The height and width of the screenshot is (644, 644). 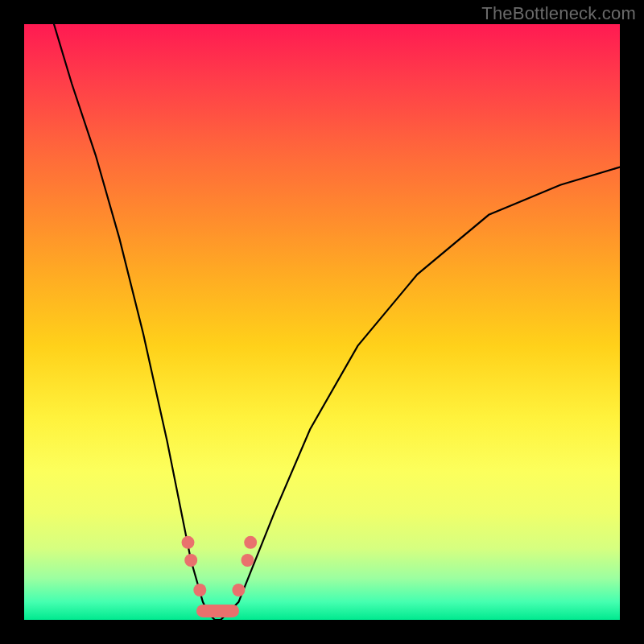 What do you see at coordinates (559, 14) in the screenshot?
I see `watermark-text: TheBottleneck.com` at bounding box center [559, 14].